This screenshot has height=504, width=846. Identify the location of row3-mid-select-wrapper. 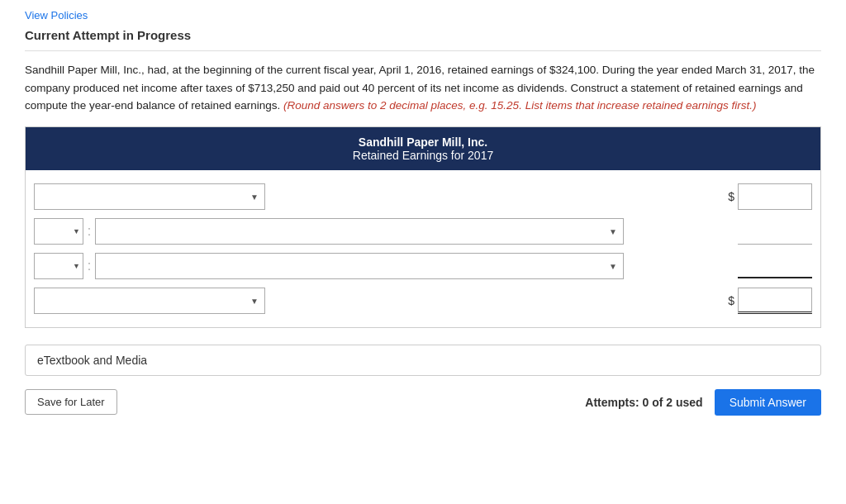
(359, 266).